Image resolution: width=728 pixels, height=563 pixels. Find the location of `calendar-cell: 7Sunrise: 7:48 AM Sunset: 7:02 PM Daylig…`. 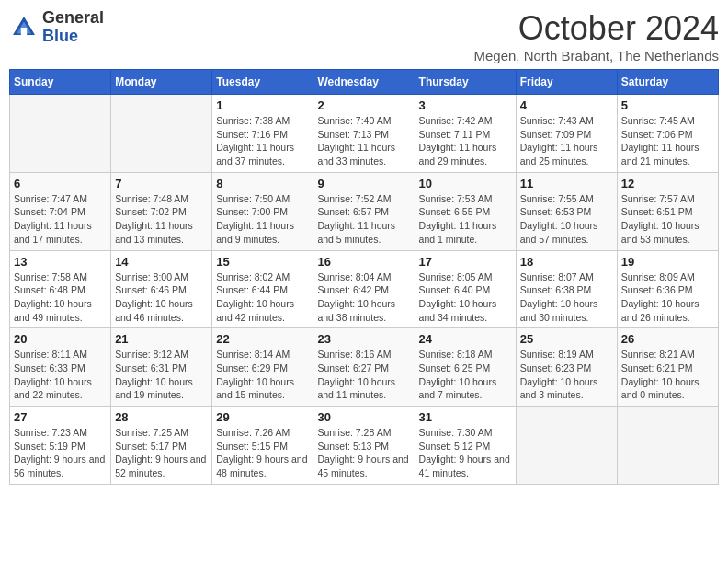

calendar-cell: 7Sunrise: 7:48 AM Sunset: 7:02 PM Daylig… is located at coordinates (162, 212).